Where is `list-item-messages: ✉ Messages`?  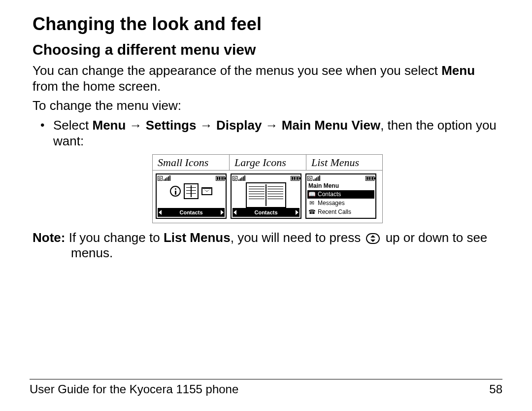 list-item-messages: ✉ Messages is located at coordinates (341, 203).